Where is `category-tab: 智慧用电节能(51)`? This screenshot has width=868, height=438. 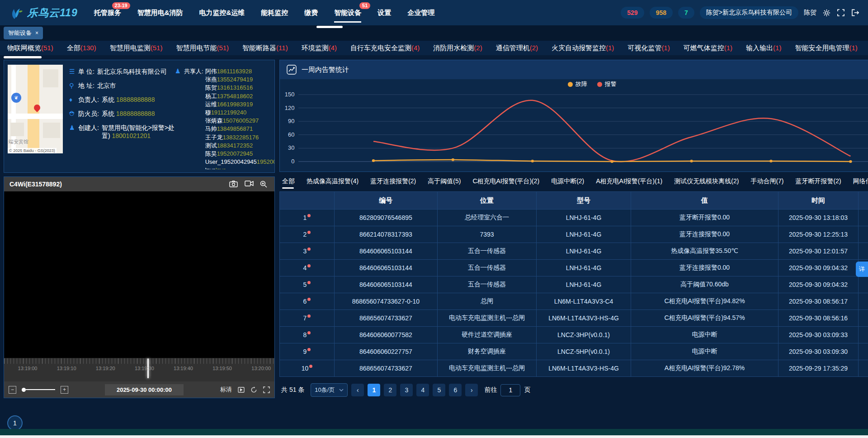 category-tab: 智慧用电节能(51) is located at coordinates (203, 48).